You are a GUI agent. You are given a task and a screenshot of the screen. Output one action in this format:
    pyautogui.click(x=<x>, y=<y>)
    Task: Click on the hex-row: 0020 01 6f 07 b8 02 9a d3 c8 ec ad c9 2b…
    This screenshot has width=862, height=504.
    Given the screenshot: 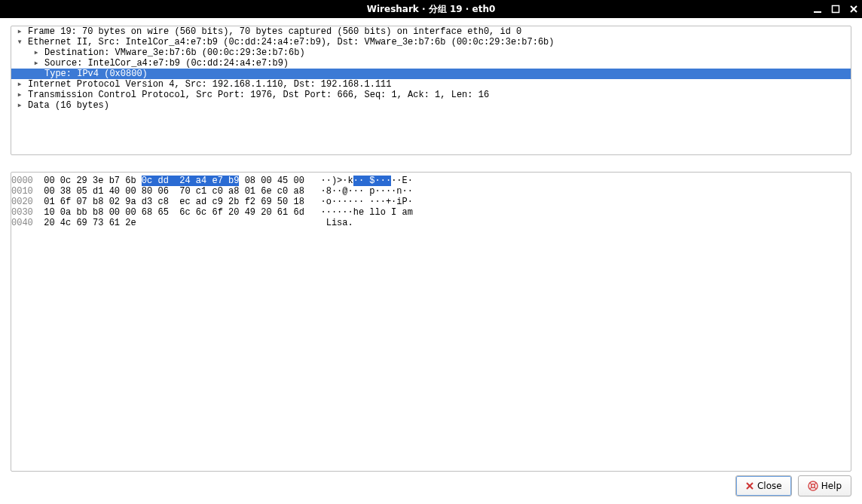 What is the action you would take?
    pyautogui.click(x=431, y=202)
    